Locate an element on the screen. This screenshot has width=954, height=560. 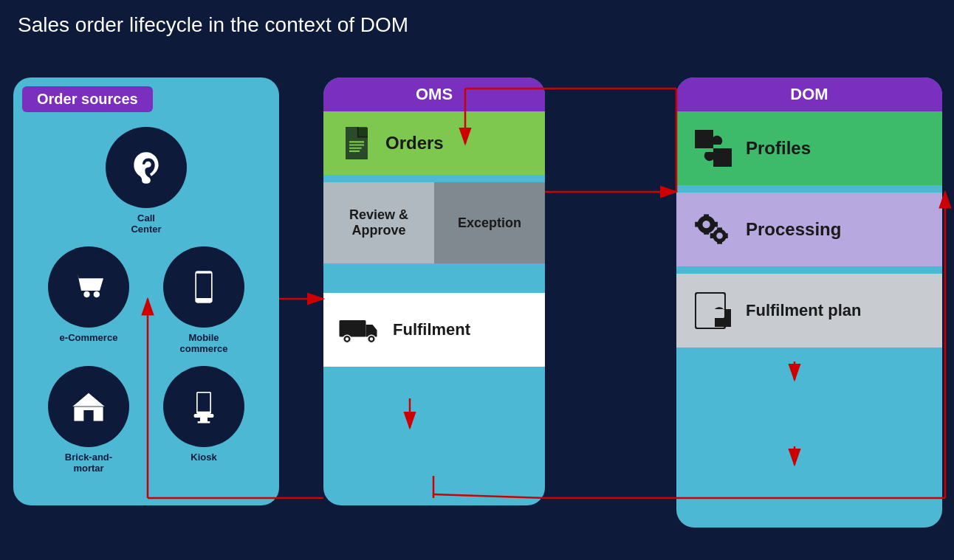
oms-gap4 is located at coordinates (434, 282).